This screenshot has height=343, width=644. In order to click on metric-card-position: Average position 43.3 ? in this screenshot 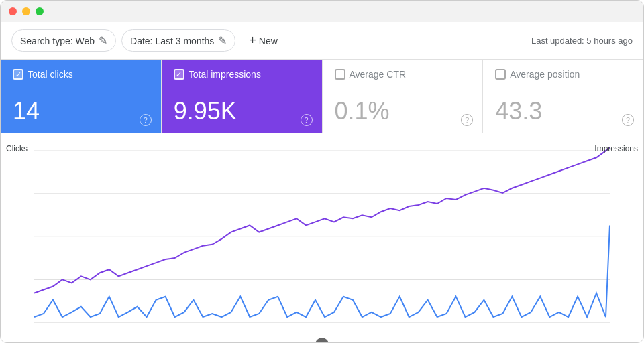, I will do `click(564, 96)`.